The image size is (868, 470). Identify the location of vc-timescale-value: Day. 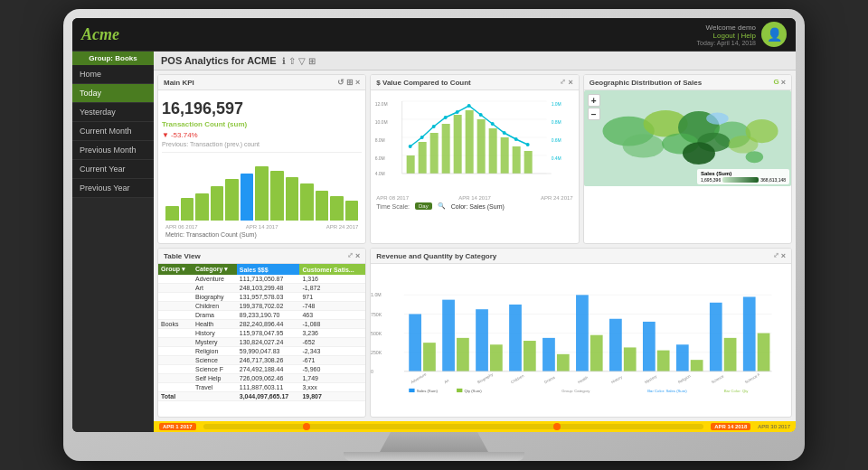
(423, 206).